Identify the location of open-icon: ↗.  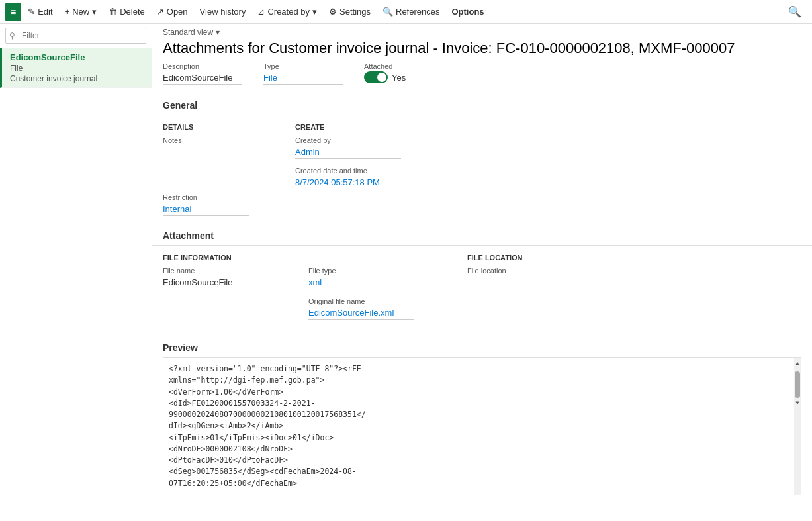
(160, 12).